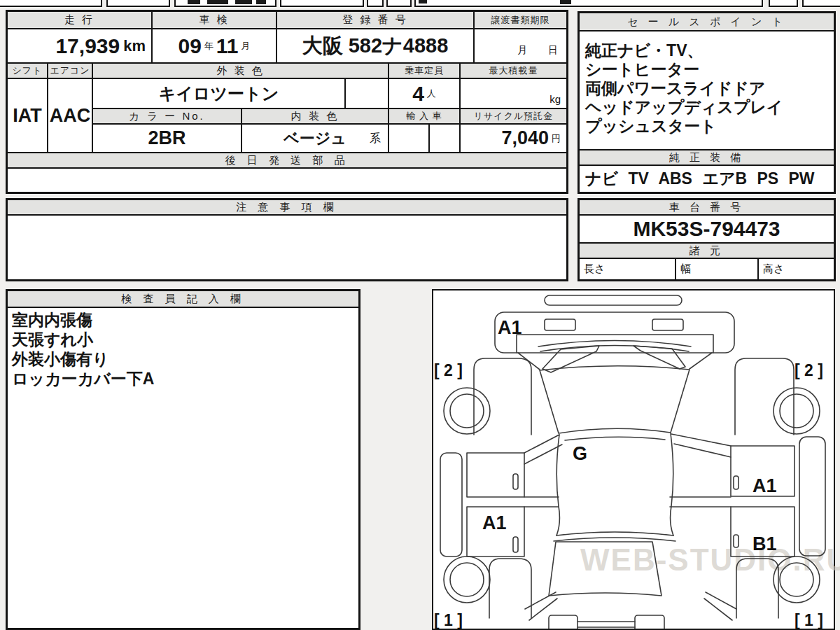 The height and width of the screenshot is (630, 840). I want to click on equipment-header: 純 正 装 備, so click(707, 158).